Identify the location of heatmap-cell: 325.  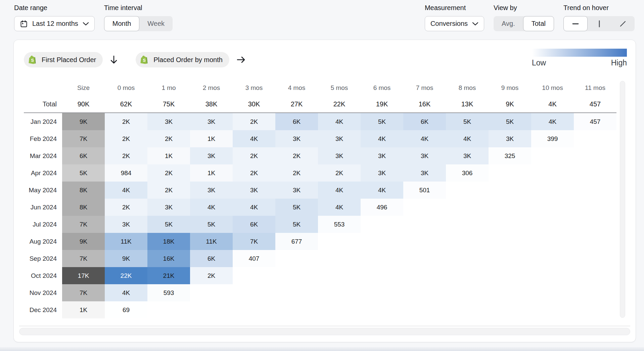
(510, 156).